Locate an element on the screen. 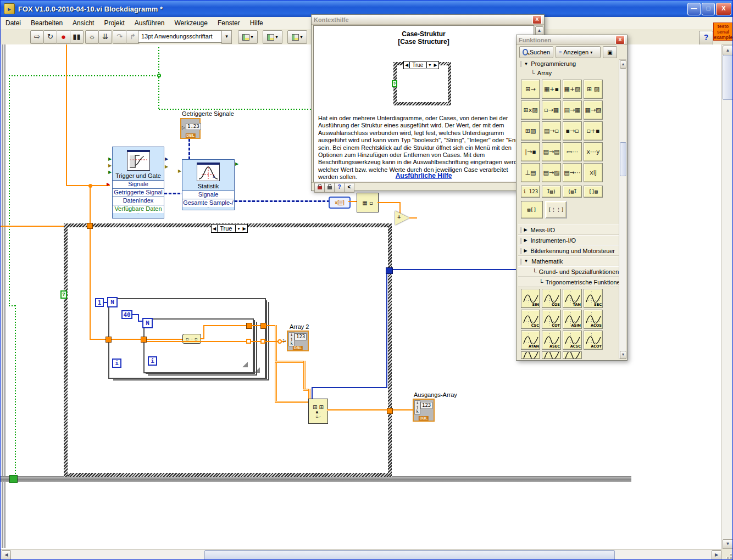  expand-chevron-icon: ˇ is located at coordinates (208, 210).